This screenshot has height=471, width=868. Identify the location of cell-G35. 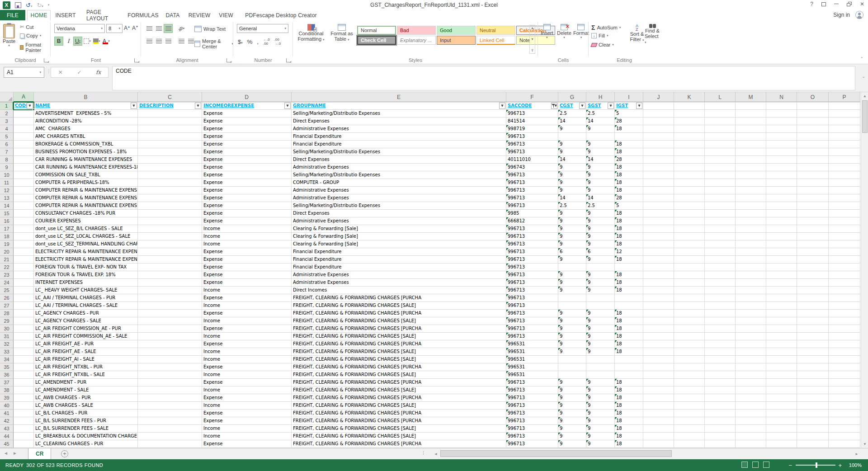
(572, 367).